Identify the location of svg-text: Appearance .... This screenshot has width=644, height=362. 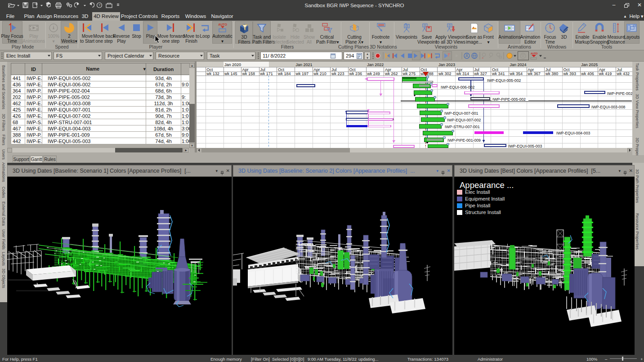
(487, 185).